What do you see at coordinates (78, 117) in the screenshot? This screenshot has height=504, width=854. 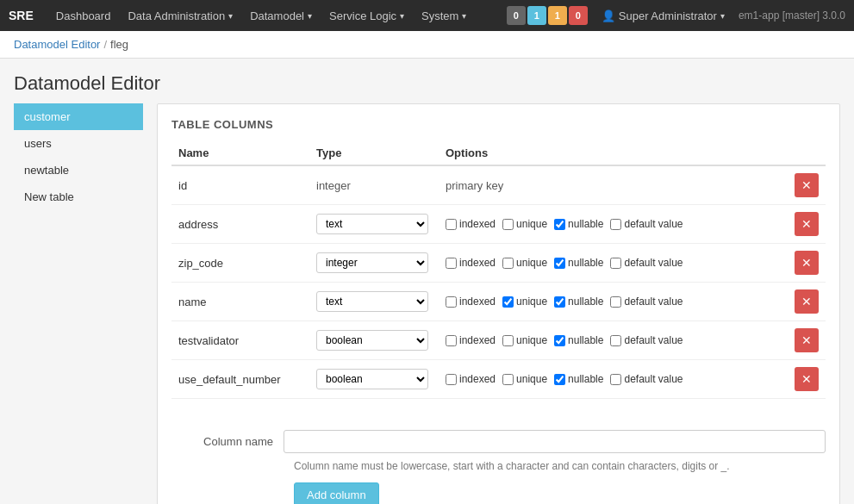 I see `sidebar-item-customer: customer` at bounding box center [78, 117].